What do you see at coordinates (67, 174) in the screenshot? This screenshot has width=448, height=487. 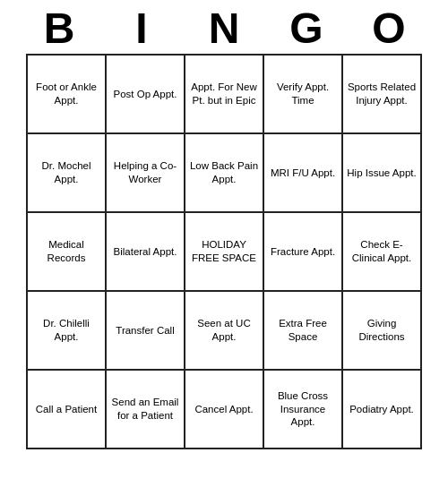 I see `bingo-cell-5: Dr. Mochel Appt.` at bounding box center [67, 174].